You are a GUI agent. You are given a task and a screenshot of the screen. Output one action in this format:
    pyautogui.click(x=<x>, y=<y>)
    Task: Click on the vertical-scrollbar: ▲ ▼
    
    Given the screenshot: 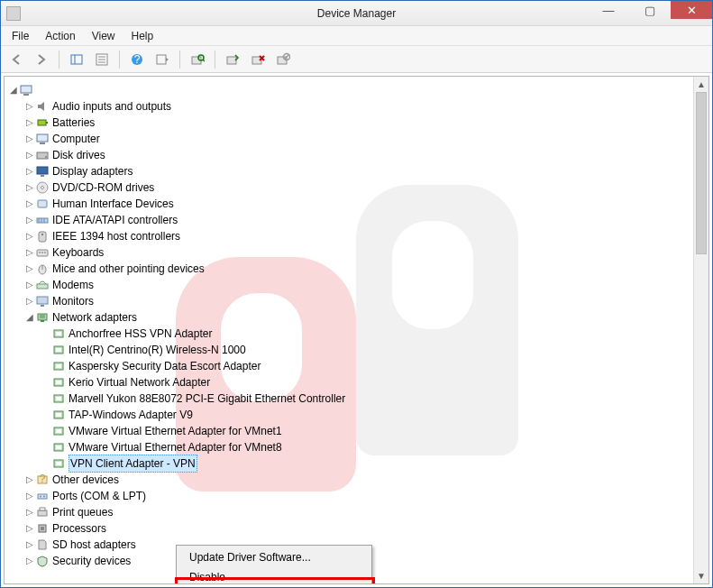 What is the action you would take?
    pyautogui.click(x=701, y=330)
    